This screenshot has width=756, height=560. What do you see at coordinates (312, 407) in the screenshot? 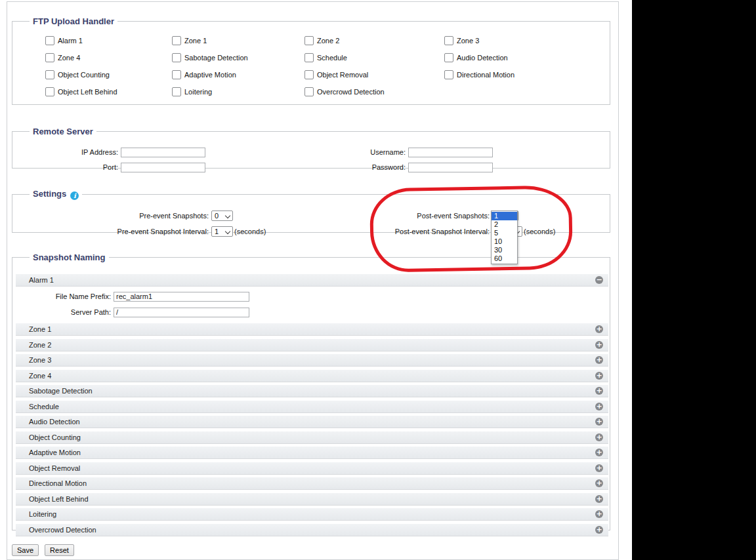
I see `accordion-row: Schedule +` at bounding box center [312, 407].